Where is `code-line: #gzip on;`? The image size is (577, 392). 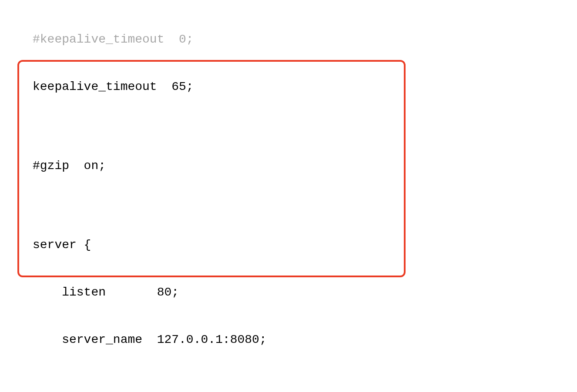 code-line: #gzip on; is located at coordinates (288, 166).